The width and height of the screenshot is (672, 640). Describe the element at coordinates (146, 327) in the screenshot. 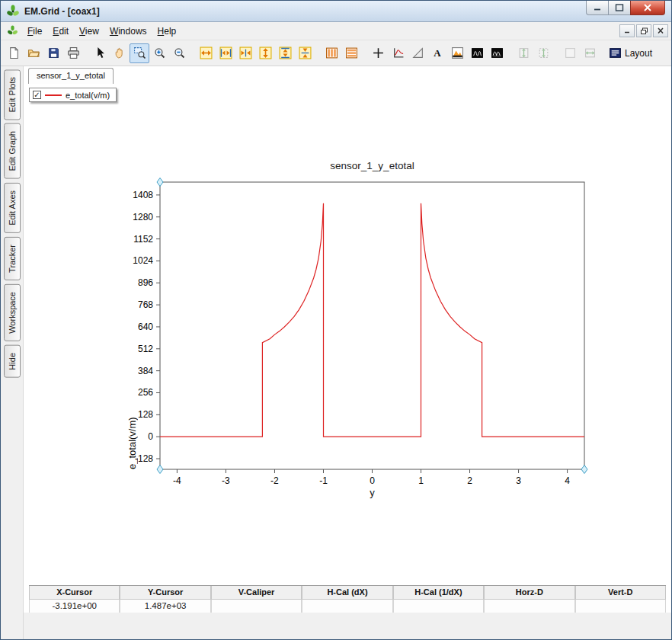

I see `y-tick-label: 640` at that location.